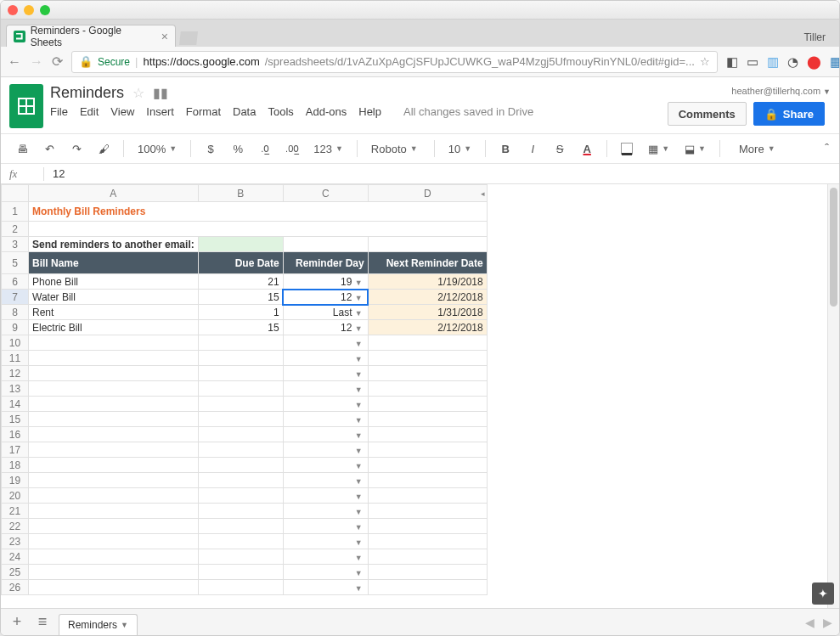  What do you see at coordinates (245, 112) in the screenshot?
I see `menu-data: Data` at bounding box center [245, 112].